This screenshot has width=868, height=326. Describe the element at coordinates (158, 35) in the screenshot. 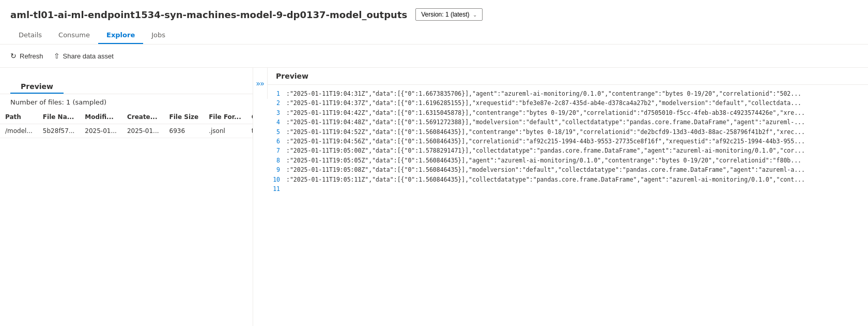

I see `tab-jobs: Jobs` at that location.